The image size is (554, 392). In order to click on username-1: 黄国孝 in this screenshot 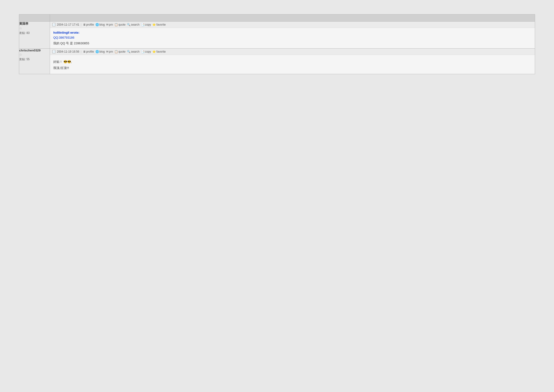, I will do `click(35, 24)`.